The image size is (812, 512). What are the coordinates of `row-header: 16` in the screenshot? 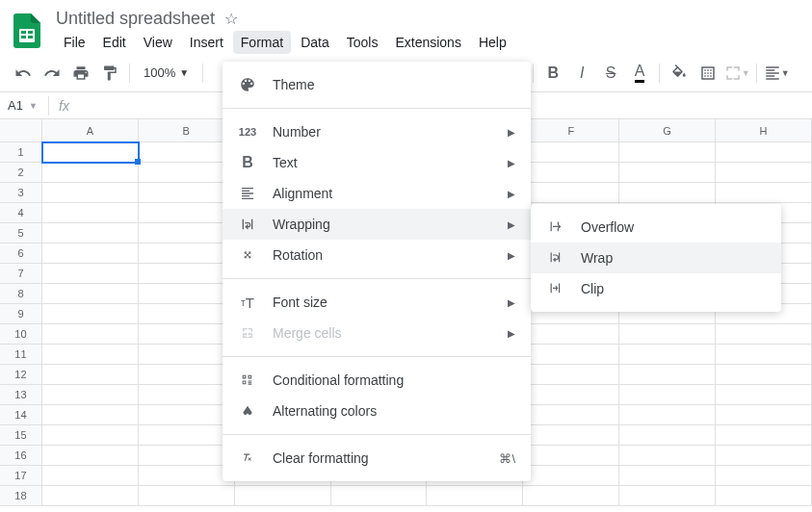 It's located at (21, 456).